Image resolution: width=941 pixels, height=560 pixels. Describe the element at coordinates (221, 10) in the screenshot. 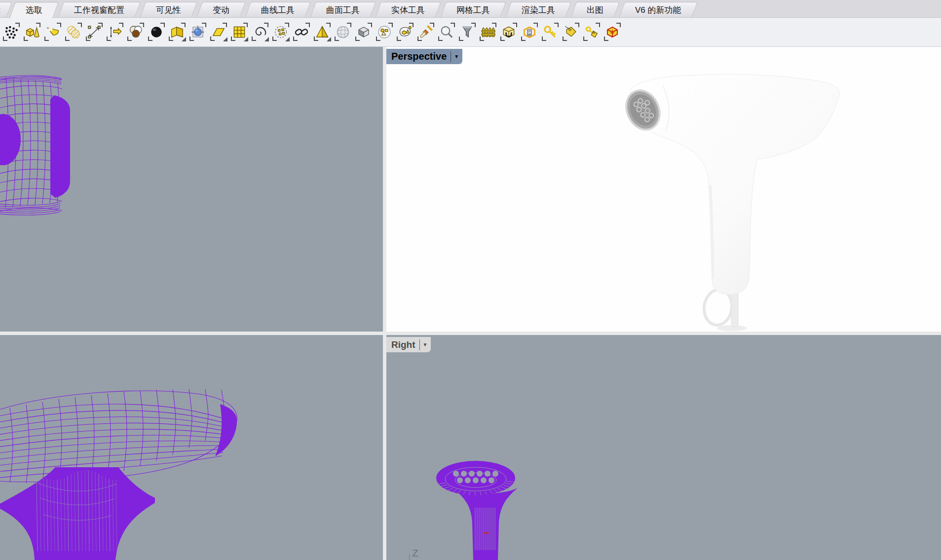

I see `tab-3: 变动` at that location.